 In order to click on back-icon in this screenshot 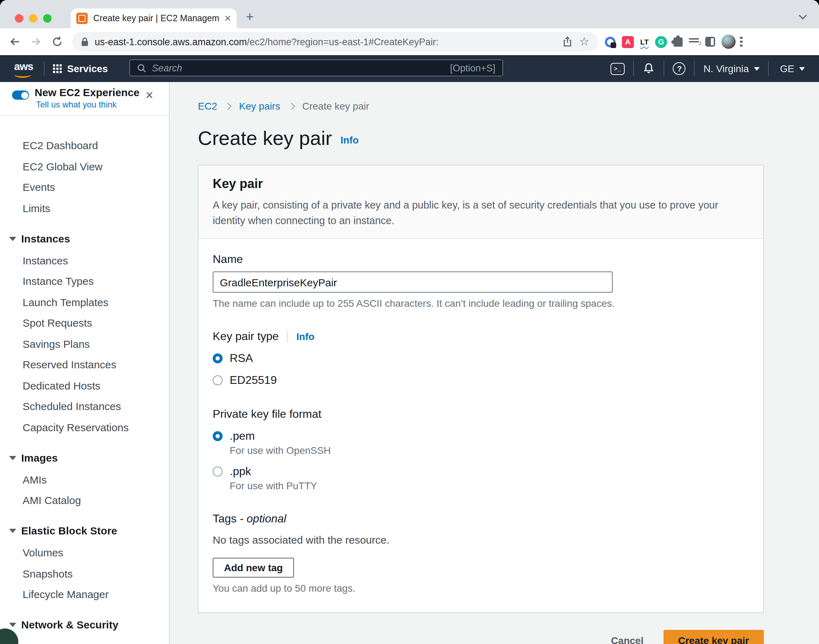, I will do `click(15, 41)`.